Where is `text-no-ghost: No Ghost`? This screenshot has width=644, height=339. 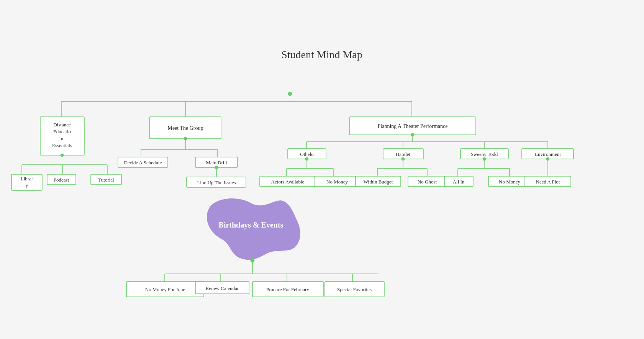
text-no-ghost: No Ghost is located at coordinates (428, 182).